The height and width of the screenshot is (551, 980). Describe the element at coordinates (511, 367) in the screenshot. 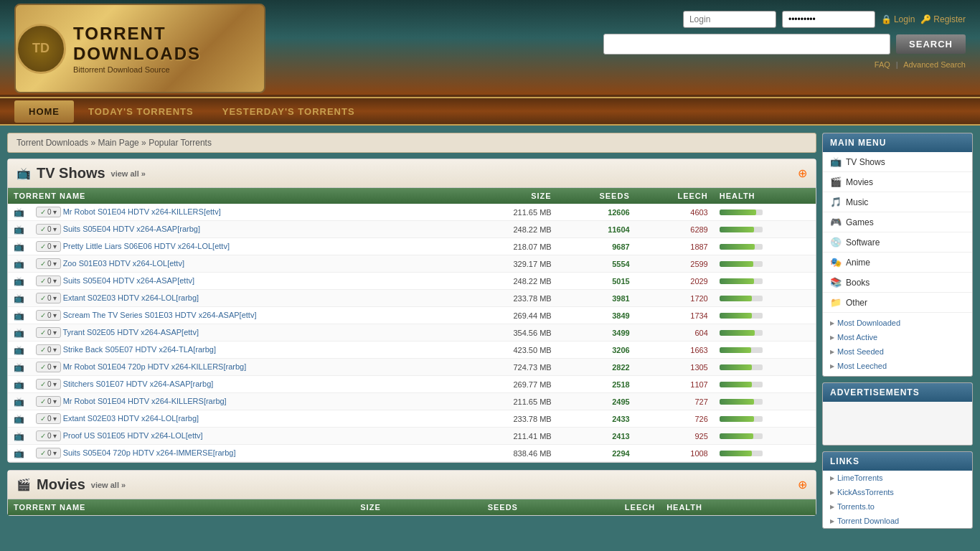

I see `row-size: 724.73 MB` at that location.